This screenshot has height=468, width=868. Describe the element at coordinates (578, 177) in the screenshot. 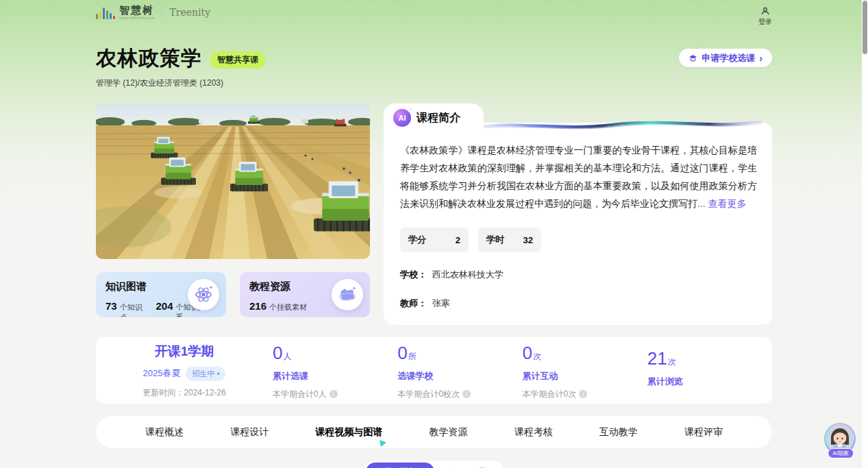

I see `course-description: 《农林政策学》课程是农林经济管理专业一门重要的专业骨干课程，其核心目标是培养学生…` at that location.